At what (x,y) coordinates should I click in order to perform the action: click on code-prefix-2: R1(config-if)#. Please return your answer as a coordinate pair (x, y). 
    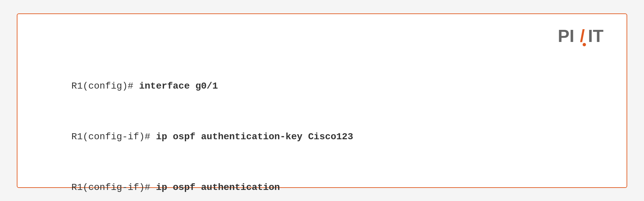
    Looking at the image, I should click on (114, 137).